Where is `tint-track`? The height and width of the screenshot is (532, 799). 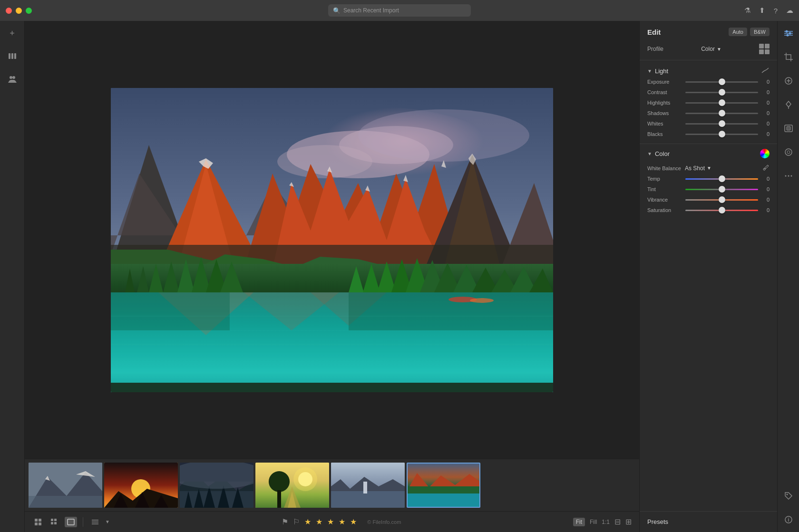 tint-track is located at coordinates (722, 189).